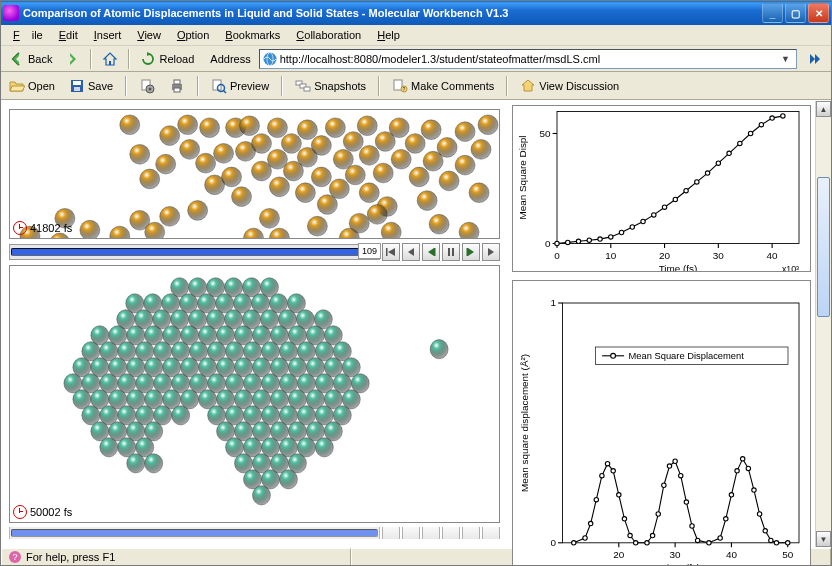  I want to click on reload-label: Reload, so click(176, 59).